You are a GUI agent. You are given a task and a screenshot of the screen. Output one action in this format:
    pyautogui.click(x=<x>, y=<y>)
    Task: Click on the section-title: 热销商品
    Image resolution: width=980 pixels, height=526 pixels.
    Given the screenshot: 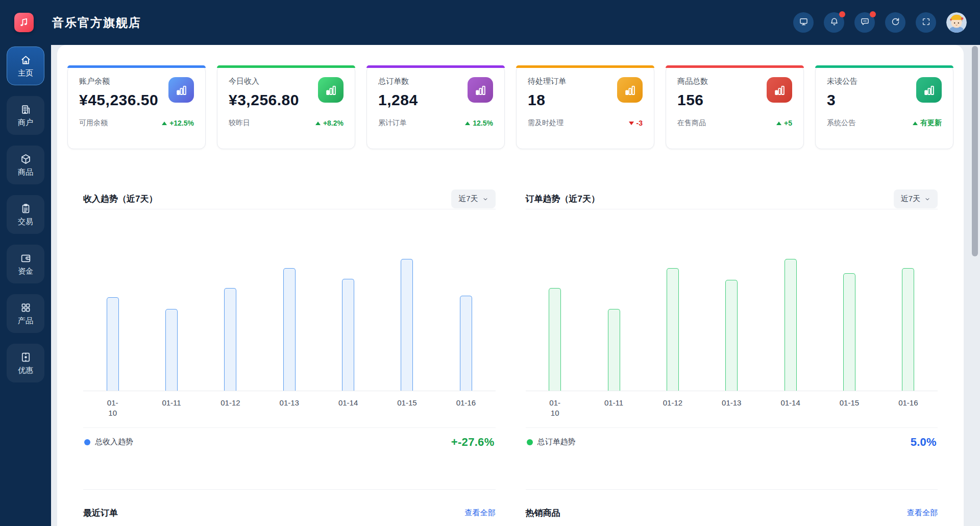 What is the action you would take?
    pyautogui.click(x=543, y=513)
    